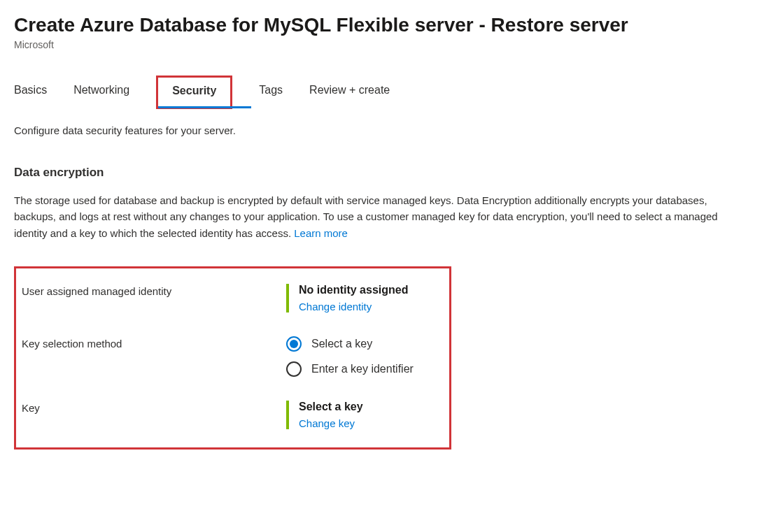  What do you see at coordinates (154, 343) in the screenshot?
I see `label-key-selection-method: Key selection method` at bounding box center [154, 343].